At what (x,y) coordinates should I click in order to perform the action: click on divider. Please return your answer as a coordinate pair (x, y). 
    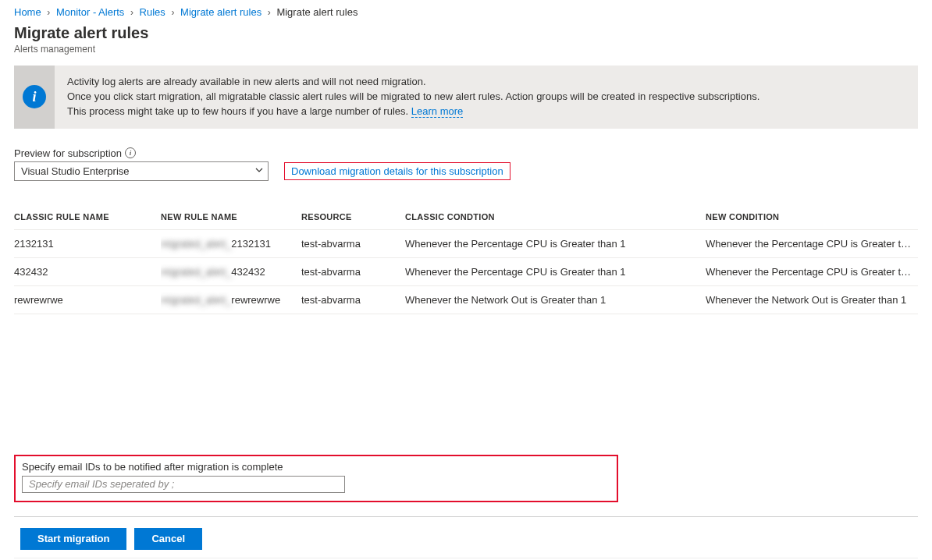
    Looking at the image, I should click on (466, 516).